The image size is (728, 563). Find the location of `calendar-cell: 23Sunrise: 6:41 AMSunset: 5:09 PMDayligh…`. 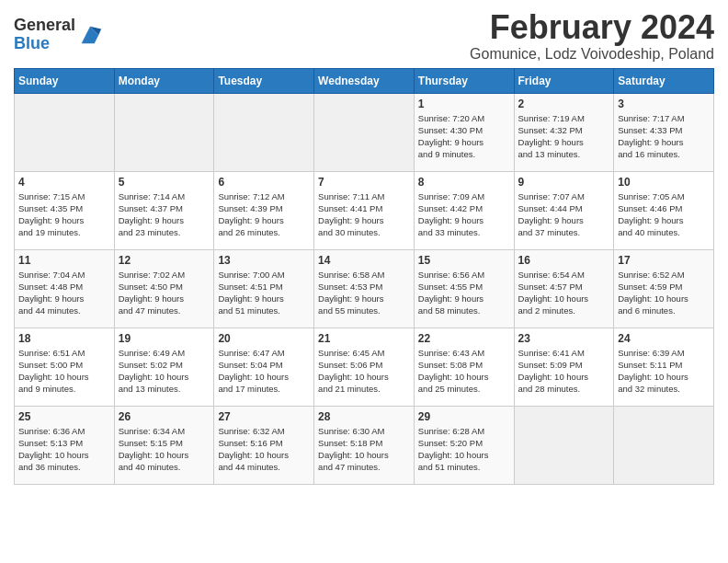

calendar-cell: 23Sunrise: 6:41 AMSunset: 5:09 PMDayligh… is located at coordinates (564, 366).